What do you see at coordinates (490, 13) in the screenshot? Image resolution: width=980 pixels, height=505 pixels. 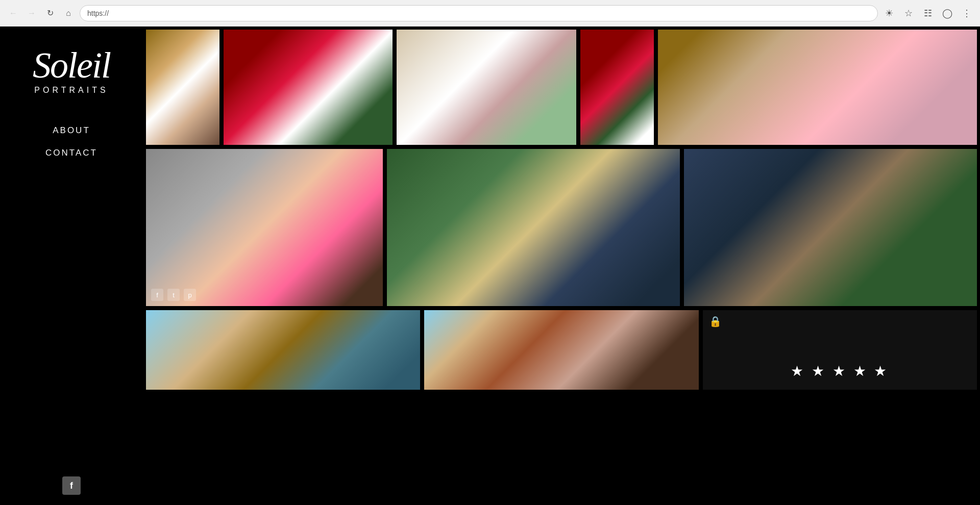 I see `browser-chrome: ← → ↻ ⌂ https:// ☀ ☆ ☷ ◯ ⋮` at bounding box center [490, 13].